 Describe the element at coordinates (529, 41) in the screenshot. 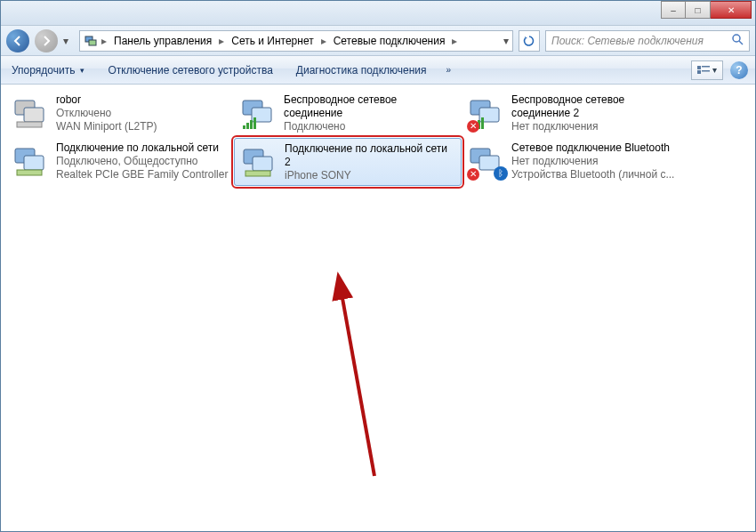

I see `refresh-button` at that location.